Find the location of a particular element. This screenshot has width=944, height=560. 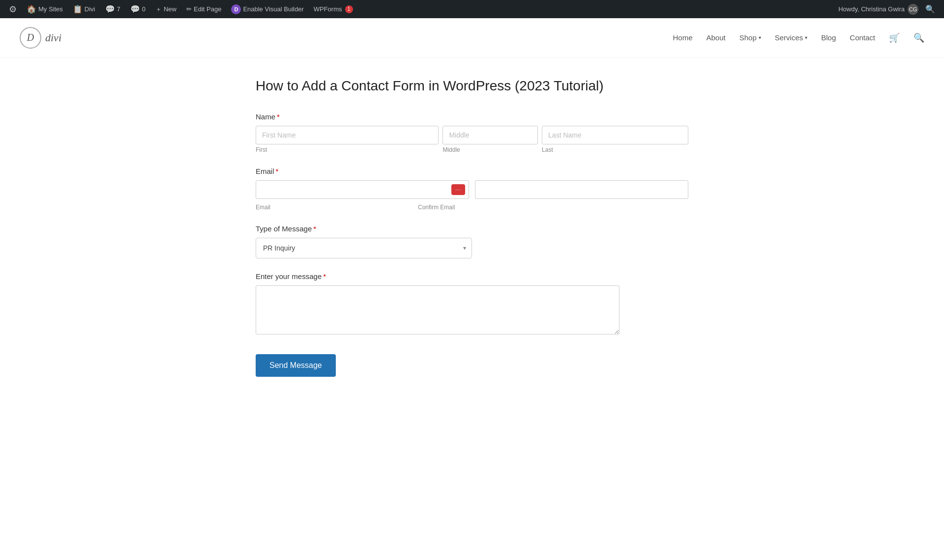

my-sites-icon: 🏠 is located at coordinates (31, 9).